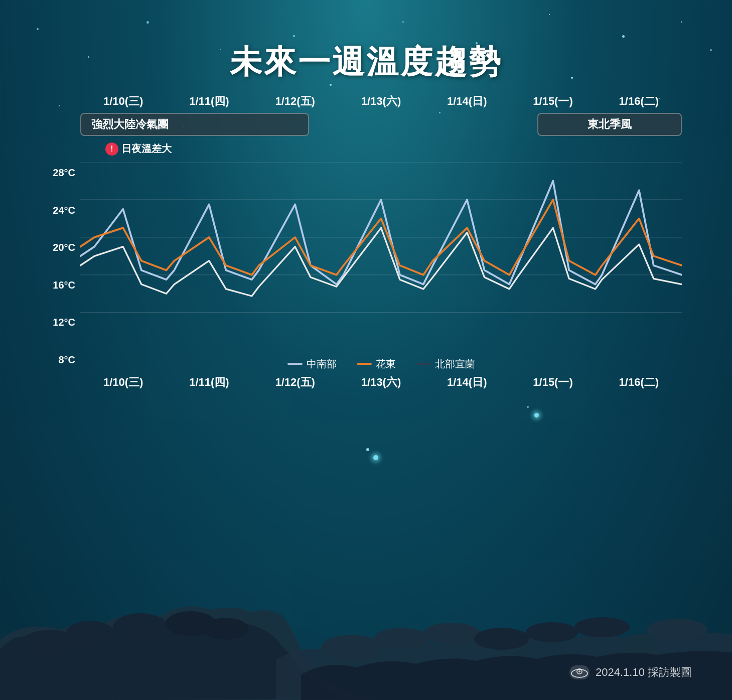 The width and height of the screenshot is (732, 700). I want to click on date-top-0: 1/10(三), so click(123, 101).